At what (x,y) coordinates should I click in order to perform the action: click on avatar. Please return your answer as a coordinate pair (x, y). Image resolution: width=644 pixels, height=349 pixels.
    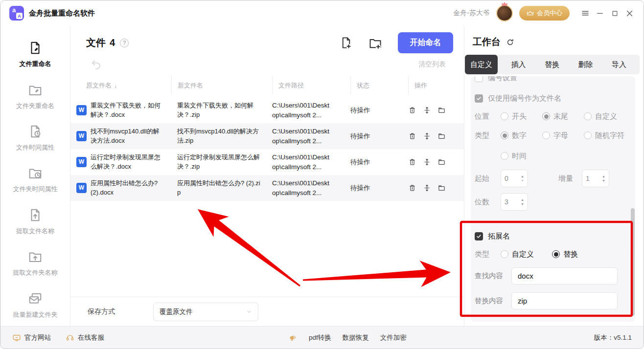
    Looking at the image, I should click on (505, 13).